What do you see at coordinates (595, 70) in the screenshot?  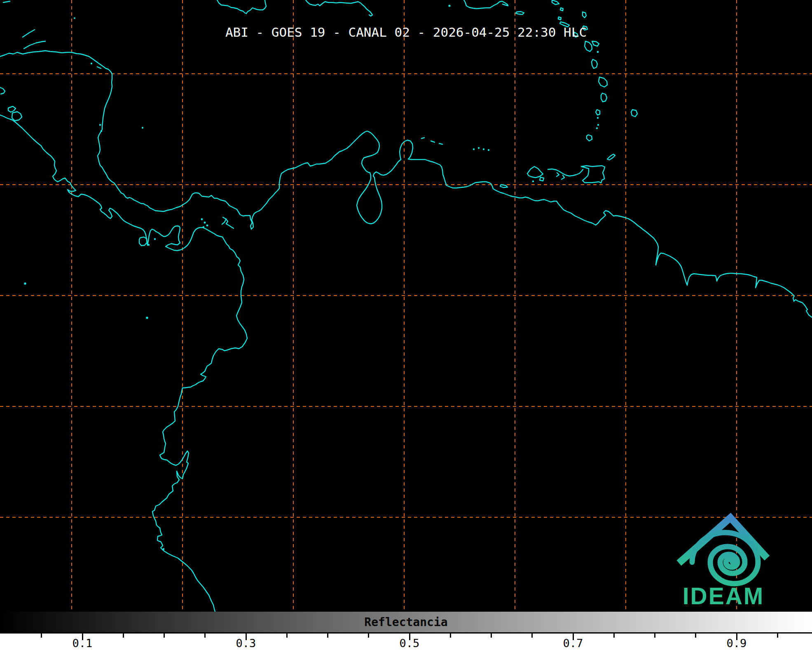 I see `lesser-antilles-islands` at bounding box center [595, 70].